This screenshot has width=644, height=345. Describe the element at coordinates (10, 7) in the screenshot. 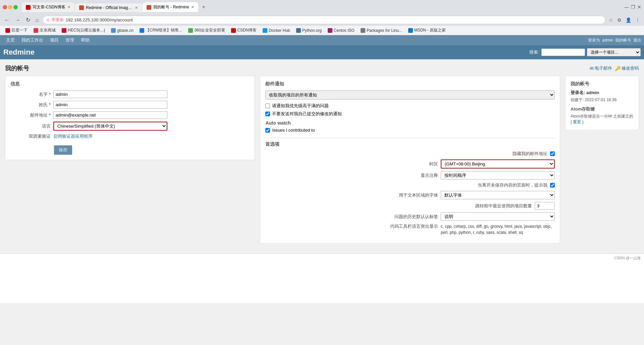

I see `window-minimize-btn` at that location.